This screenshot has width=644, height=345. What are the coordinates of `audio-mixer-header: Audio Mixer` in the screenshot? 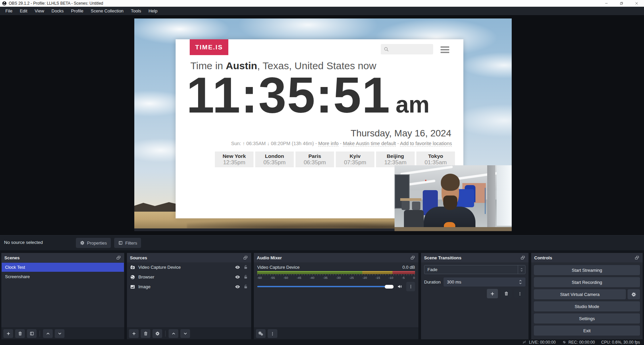 It's located at (336, 258).